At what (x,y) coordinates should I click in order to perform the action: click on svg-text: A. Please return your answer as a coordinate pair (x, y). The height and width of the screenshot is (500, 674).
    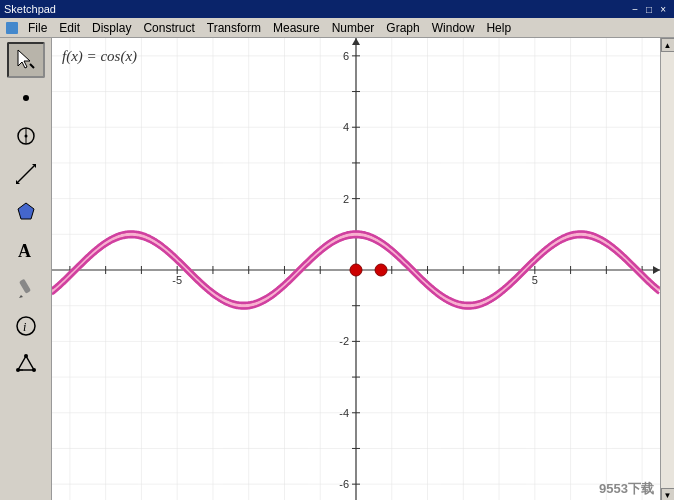
    Looking at the image, I should click on (24, 251).